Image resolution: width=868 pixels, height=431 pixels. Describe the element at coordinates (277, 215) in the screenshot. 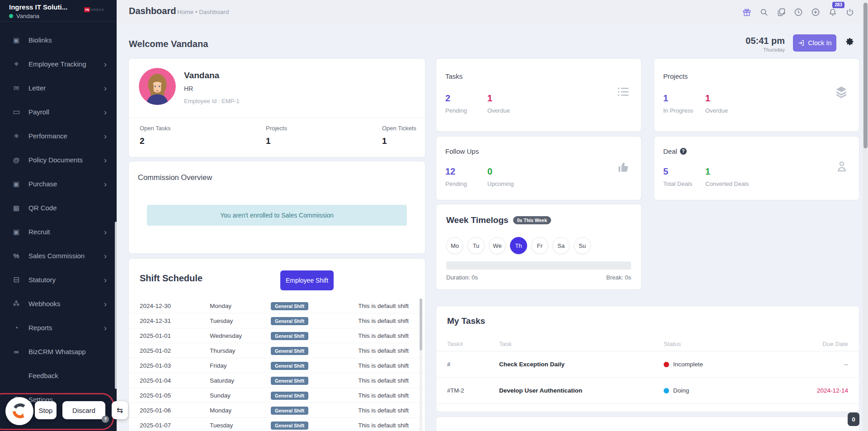

I see `commission-alert: You aren't enrolled to Sales Commission` at that location.